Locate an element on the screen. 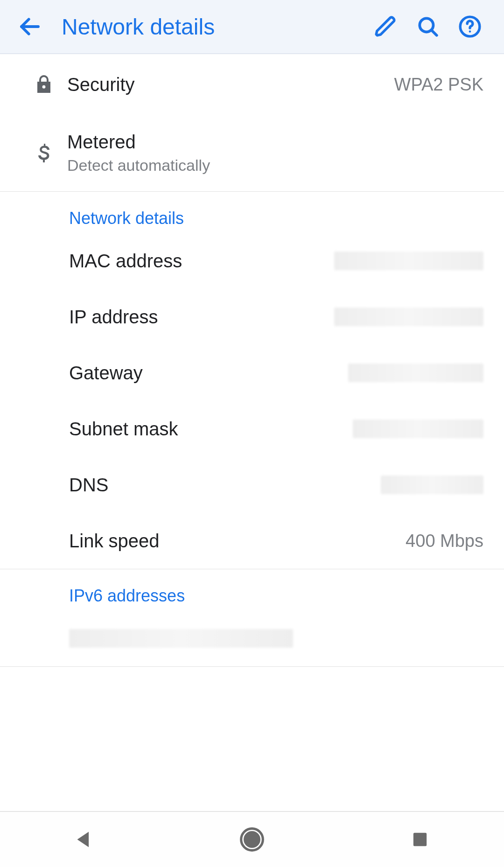 The height and width of the screenshot is (867, 504). security-row: Security WPA2 PSK is located at coordinates (252, 84).